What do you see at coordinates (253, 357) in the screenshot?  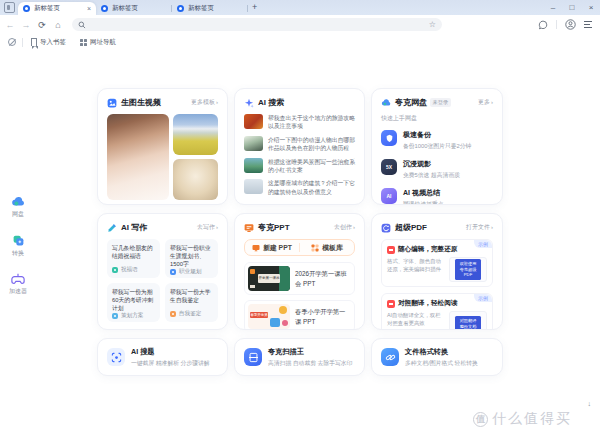 I see `scanner-icon` at bounding box center [253, 357].